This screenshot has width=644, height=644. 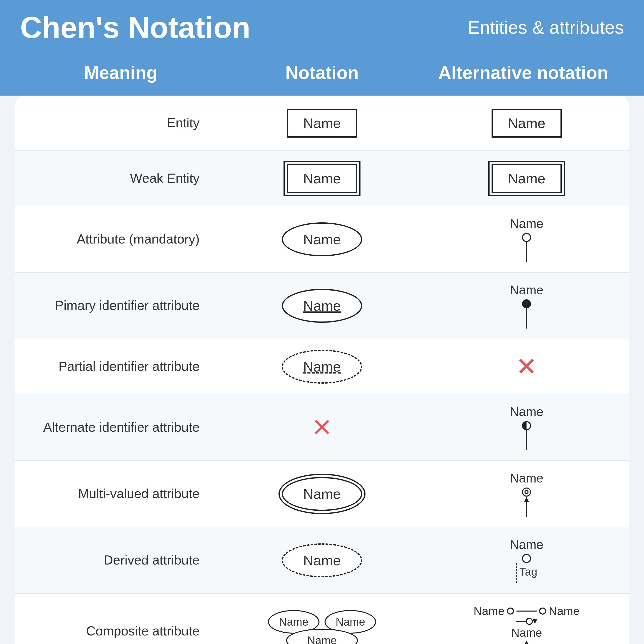 I want to click on table-row: Composite attribute Name Name Name, so click(x=322, y=619).